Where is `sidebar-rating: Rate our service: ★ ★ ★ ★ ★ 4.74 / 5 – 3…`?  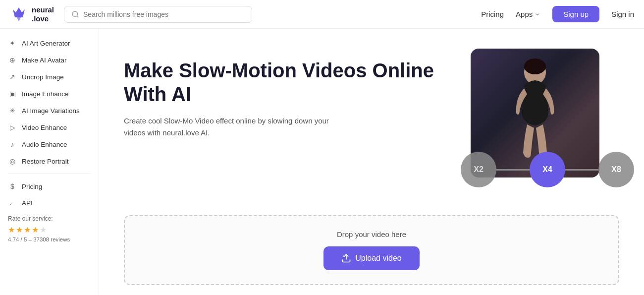 sidebar-rating: Rate our service: ★ ★ ★ ★ ★ 4.74 / 5 – 3… is located at coordinates (50, 229).